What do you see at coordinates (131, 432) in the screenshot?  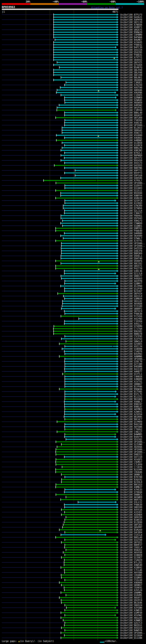 I see `hit-label: UniRef100_C4WJ17` at bounding box center [131, 432].